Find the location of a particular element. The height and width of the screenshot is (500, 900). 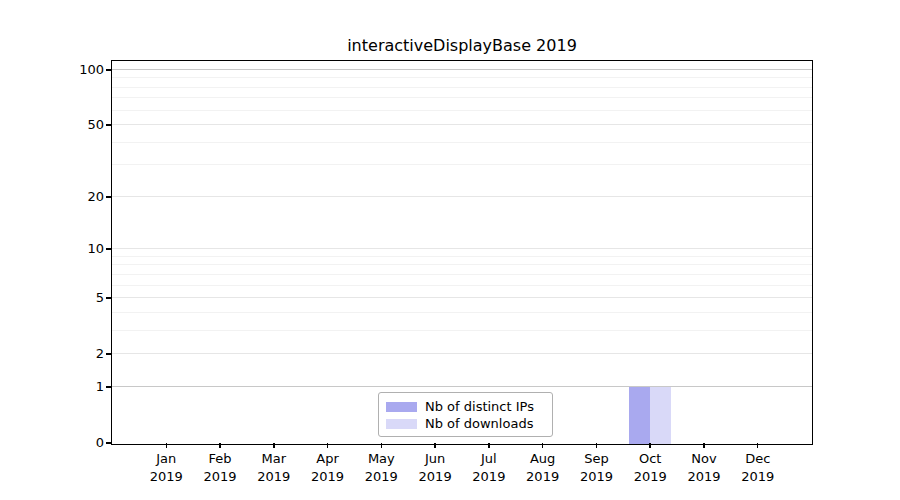

y-tick-label: 1 is located at coordinates (78, 387).